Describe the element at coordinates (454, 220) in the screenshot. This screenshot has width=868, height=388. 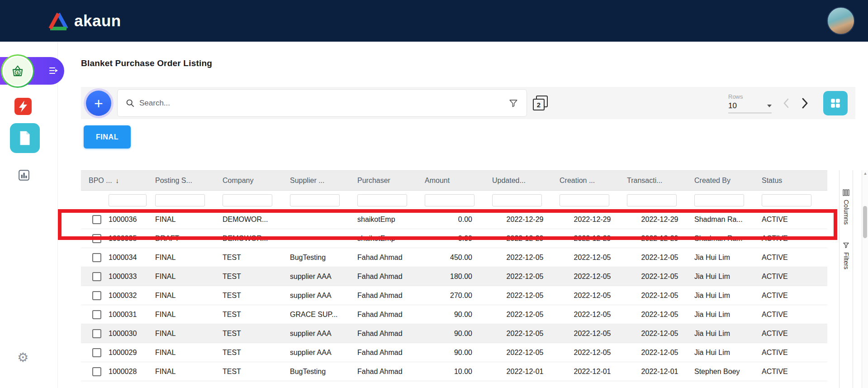
I see `table-row: 1000036FINALDEMOWOR...shaikotEmp0.002022…` at that location.